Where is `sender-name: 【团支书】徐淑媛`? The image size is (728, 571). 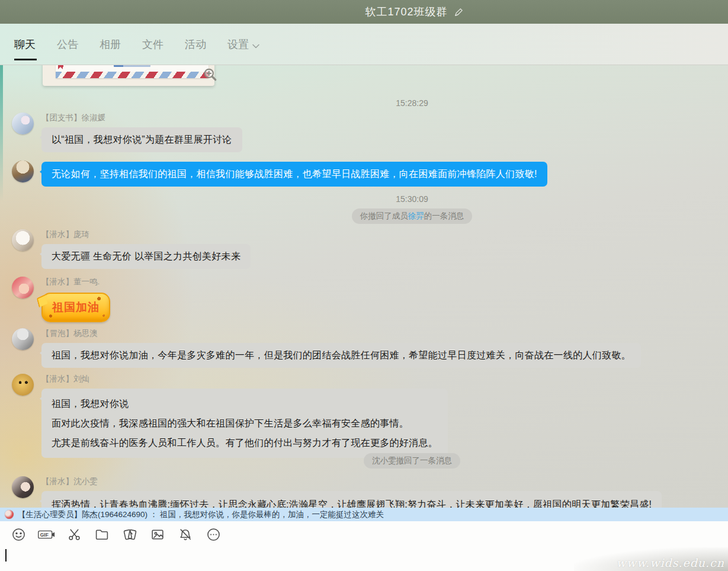 sender-name: 【团支书】徐淑媛 is located at coordinates (142, 118).